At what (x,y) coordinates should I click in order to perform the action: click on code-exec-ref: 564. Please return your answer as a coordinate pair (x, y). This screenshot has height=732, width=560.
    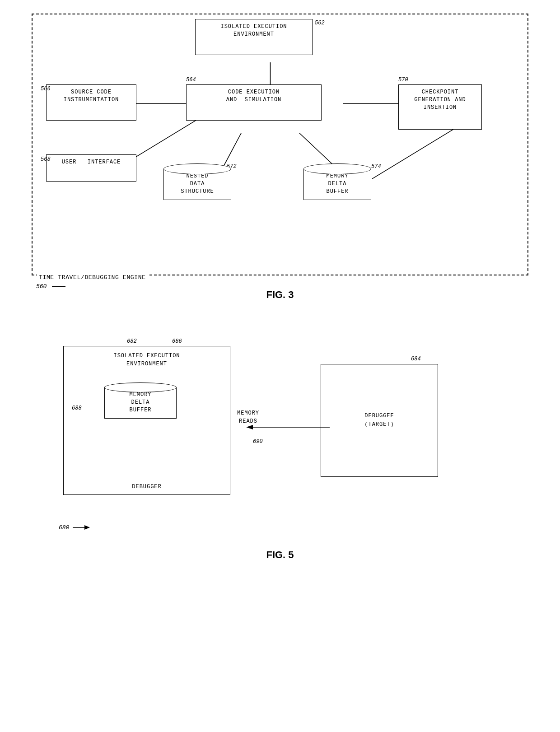
    Looking at the image, I should click on (191, 80).